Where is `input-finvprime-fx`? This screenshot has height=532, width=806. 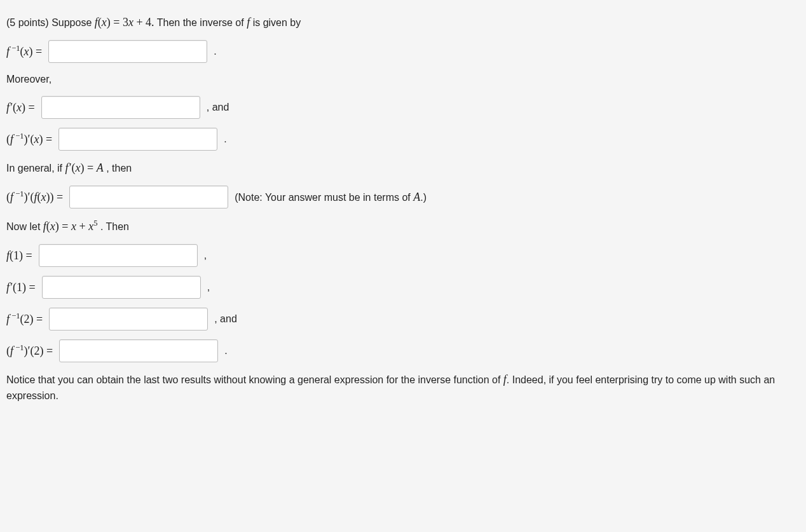
input-finvprime-fx is located at coordinates (149, 197).